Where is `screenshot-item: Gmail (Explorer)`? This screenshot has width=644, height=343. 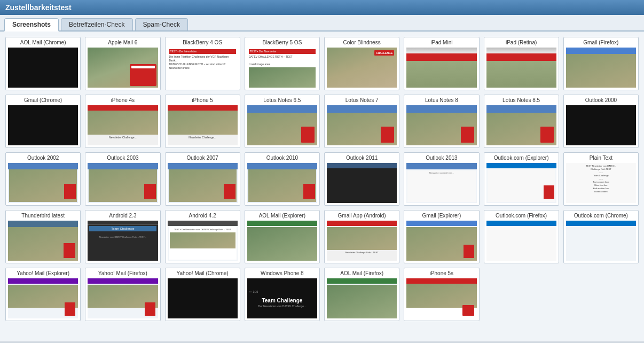 screenshot-item: Gmail (Explorer) is located at coordinates (441, 237).